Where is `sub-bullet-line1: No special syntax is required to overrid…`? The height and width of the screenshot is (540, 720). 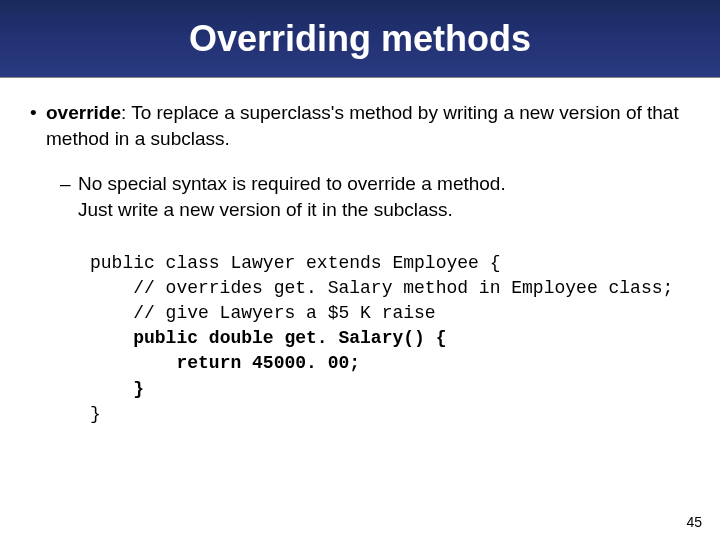 sub-bullet-line1: No special syntax is required to overrid… is located at coordinates (292, 184).